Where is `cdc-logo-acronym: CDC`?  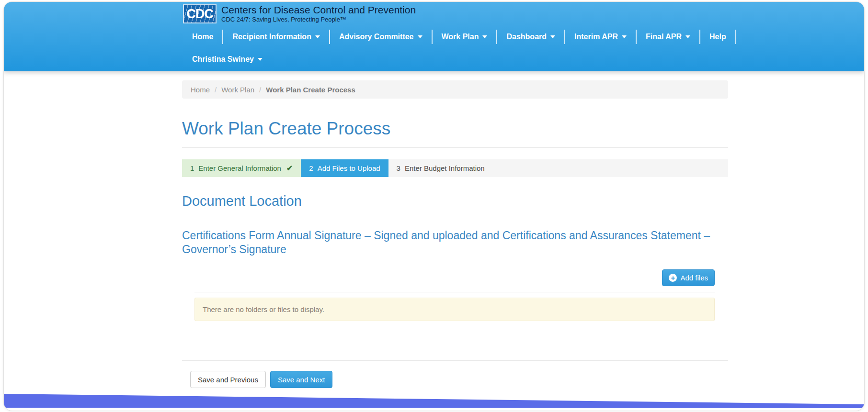
cdc-logo-acronym: CDC is located at coordinates (200, 14).